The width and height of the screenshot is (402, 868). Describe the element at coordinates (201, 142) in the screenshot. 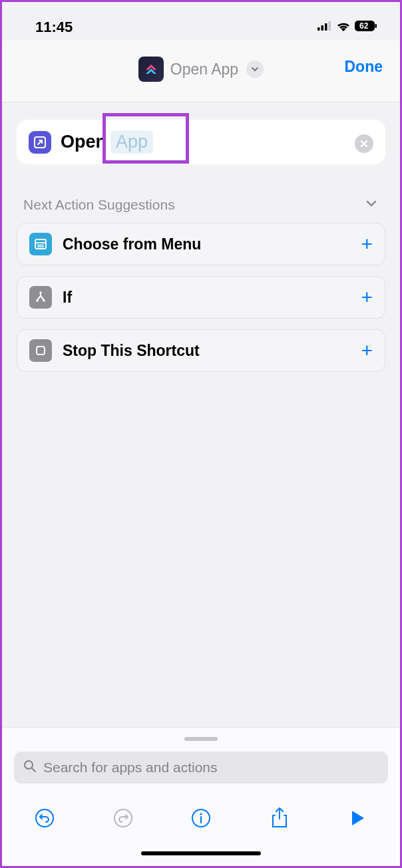

I see `action-card: Open App` at that location.